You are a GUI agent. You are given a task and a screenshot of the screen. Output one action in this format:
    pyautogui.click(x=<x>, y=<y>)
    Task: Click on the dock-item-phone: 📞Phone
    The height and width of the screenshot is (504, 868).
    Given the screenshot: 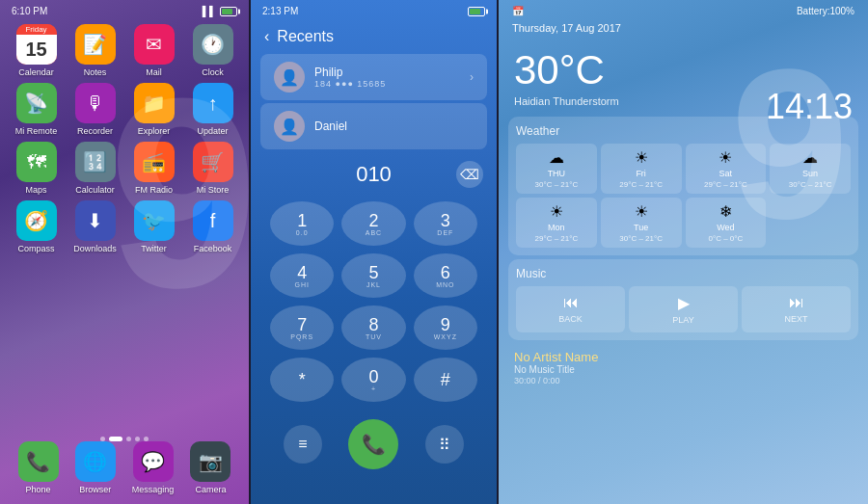 What is the action you would take?
    pyautogui.click(x=39, y=468)
    